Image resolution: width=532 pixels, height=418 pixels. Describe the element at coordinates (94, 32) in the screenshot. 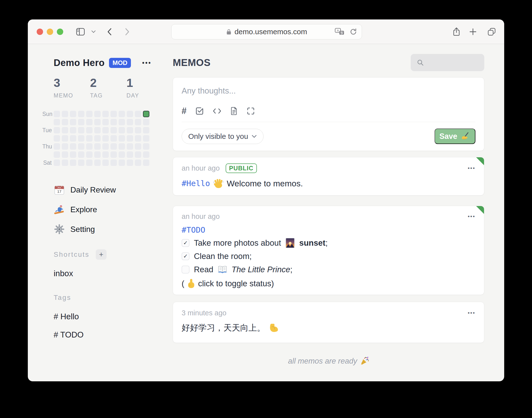

I see `sidebar-menu-chevron` at that location.